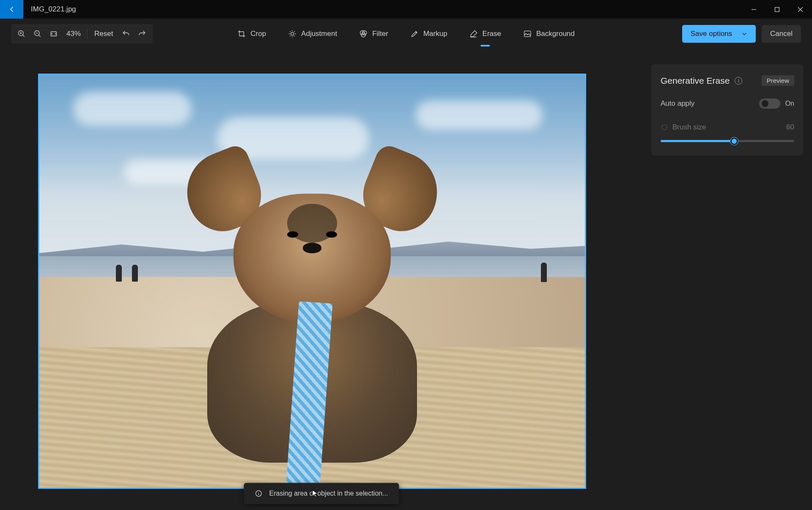 The image size is (812, 510). Describe the element at coordinates (22, 34) in the screenshot. I see `zoom-in-button` at that location.